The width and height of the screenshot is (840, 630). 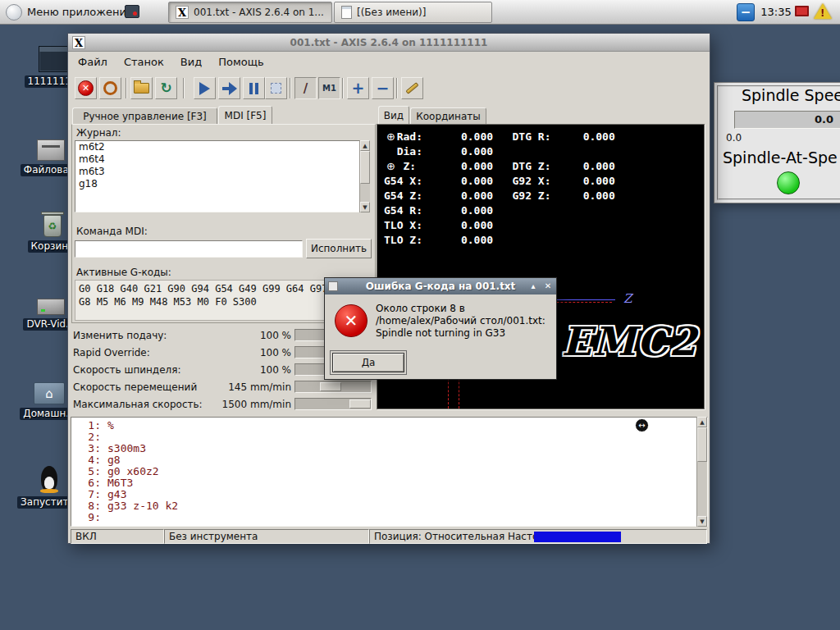 What do you see at coordinates (205, 89) in the screenshot?
I see `run-program-button` at bounding box center [205, 89].